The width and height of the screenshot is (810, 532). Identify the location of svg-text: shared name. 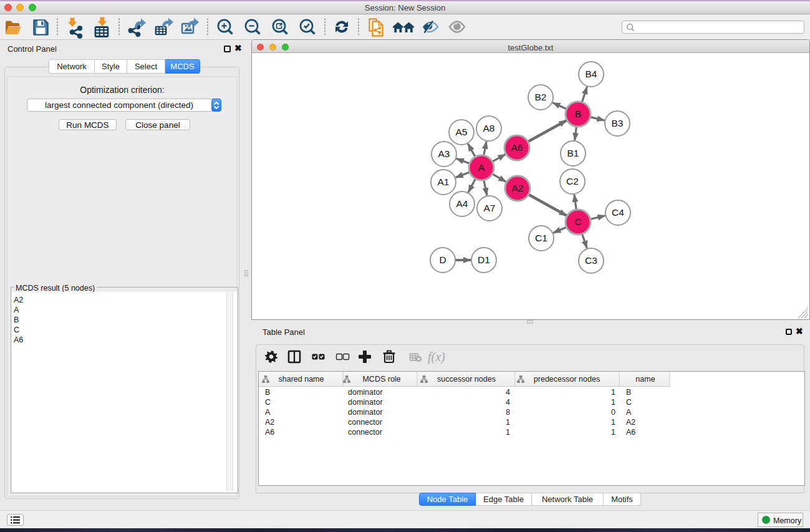
(302, 379).